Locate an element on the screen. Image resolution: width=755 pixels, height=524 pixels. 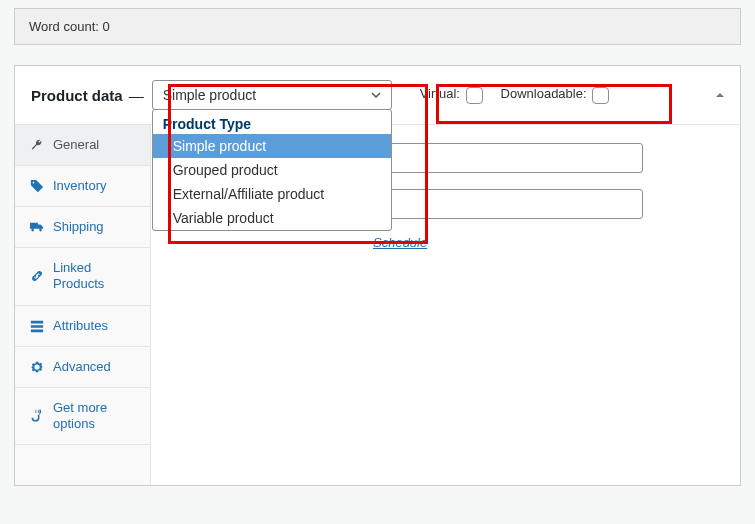
option-external-affiliate-product: External/Affiliate product is located at coordinates (272, 194).